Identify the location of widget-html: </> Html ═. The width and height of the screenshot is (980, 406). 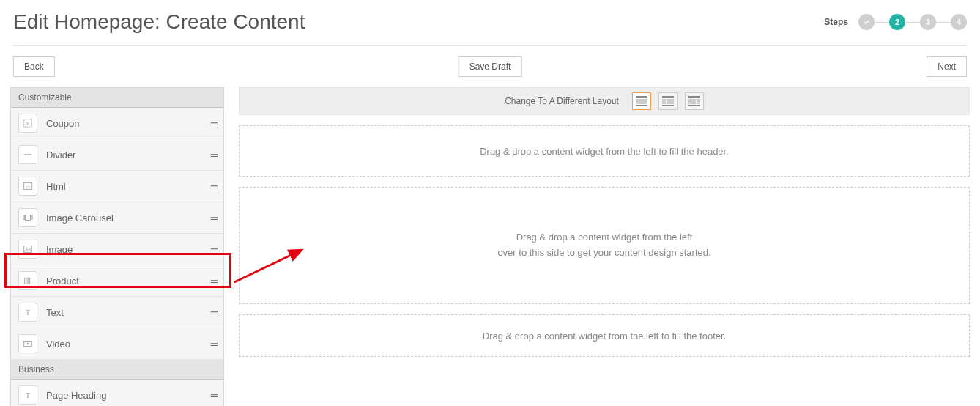
(117, 186).